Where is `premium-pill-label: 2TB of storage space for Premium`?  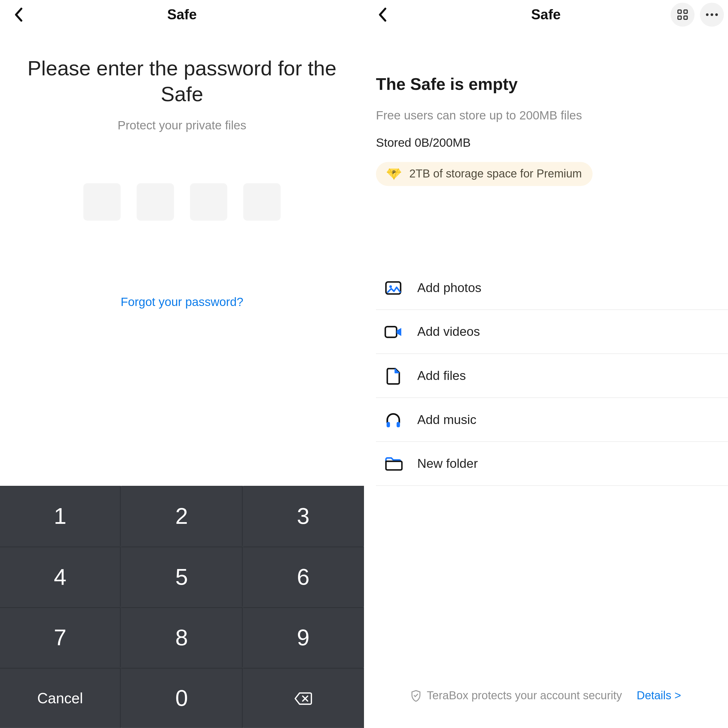
premium-pill-label: 2TB of storage space for Premium is located at coordinates (496, 174).